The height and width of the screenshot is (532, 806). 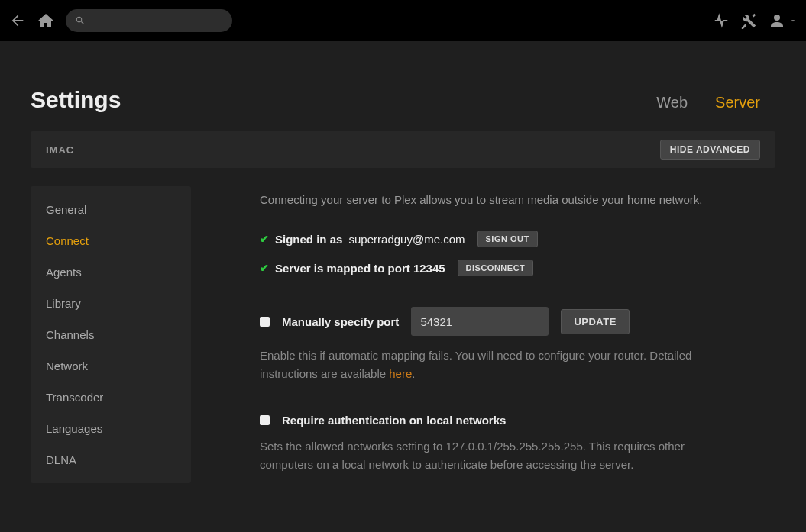 I want to click on sidebar-item-general: General, so click(x=111, y=209).